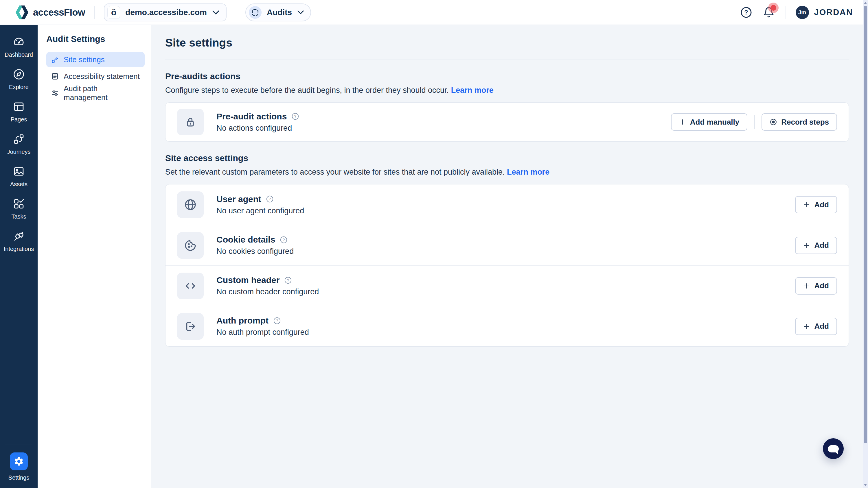 This screenshot has width=868, height=488. I want to click on section-pre-audits-actions: Pre-audits actions Configure steps to ex…, so click(507, 106).